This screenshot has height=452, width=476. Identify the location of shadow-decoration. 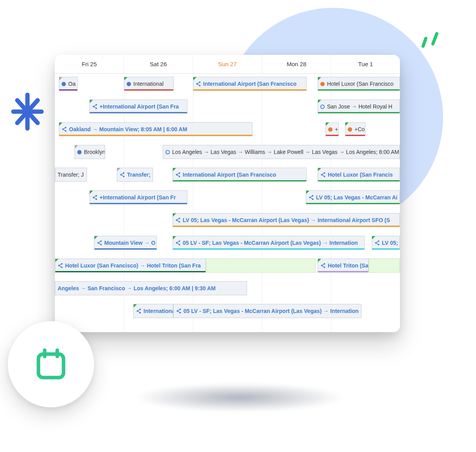
(239, 398).